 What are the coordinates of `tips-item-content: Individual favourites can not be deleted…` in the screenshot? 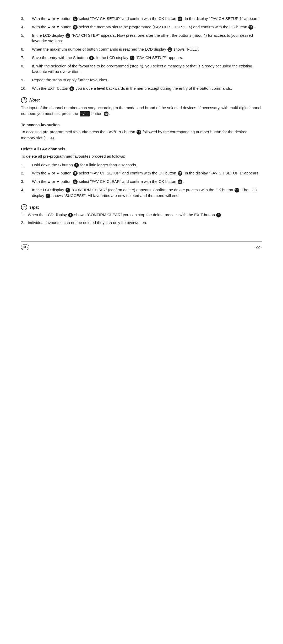 It's located at (145, 223).